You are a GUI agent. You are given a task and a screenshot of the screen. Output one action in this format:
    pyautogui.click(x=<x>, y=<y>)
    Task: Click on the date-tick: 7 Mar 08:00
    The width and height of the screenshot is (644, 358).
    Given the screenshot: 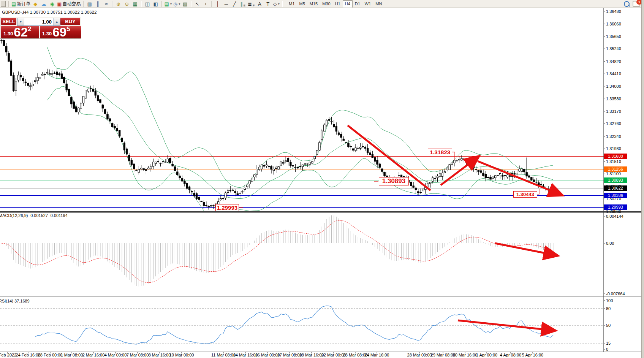 What is the action you would take?
    pyautogui.click(x=138, y=355)
    